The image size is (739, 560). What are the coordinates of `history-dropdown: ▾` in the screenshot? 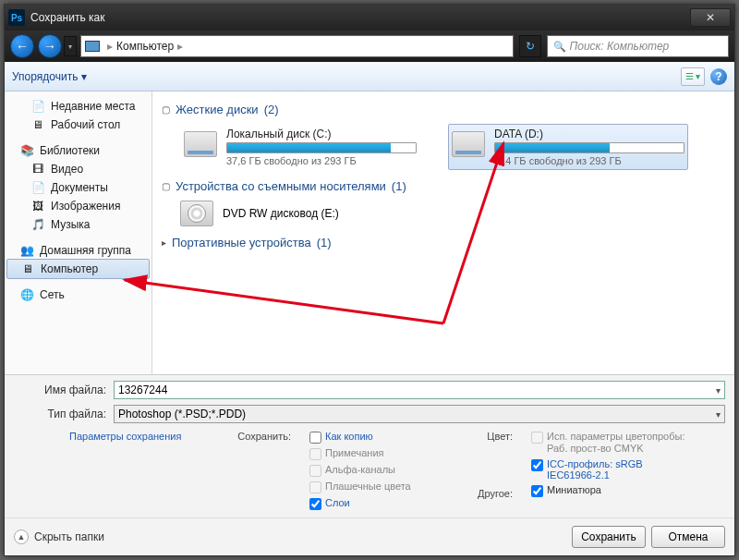 It's located at (70, 46).